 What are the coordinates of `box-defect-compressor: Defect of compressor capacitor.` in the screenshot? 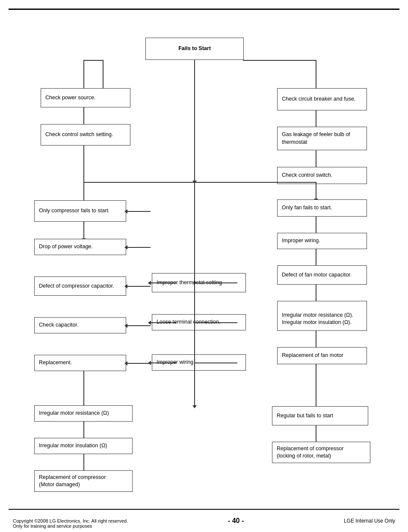 It's located at (80, 286).